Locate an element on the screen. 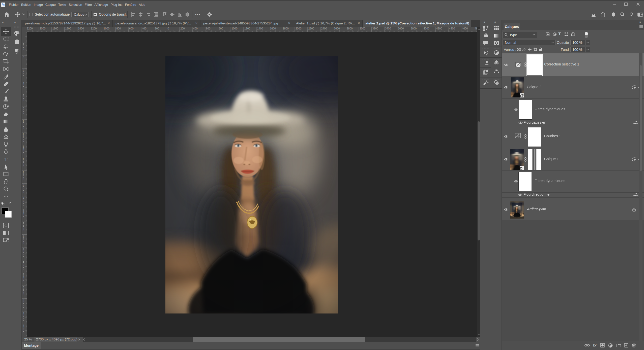 The width and height of the screenshot is (644, 350). svg-text: 3600 is located at coordinates (401, 28).